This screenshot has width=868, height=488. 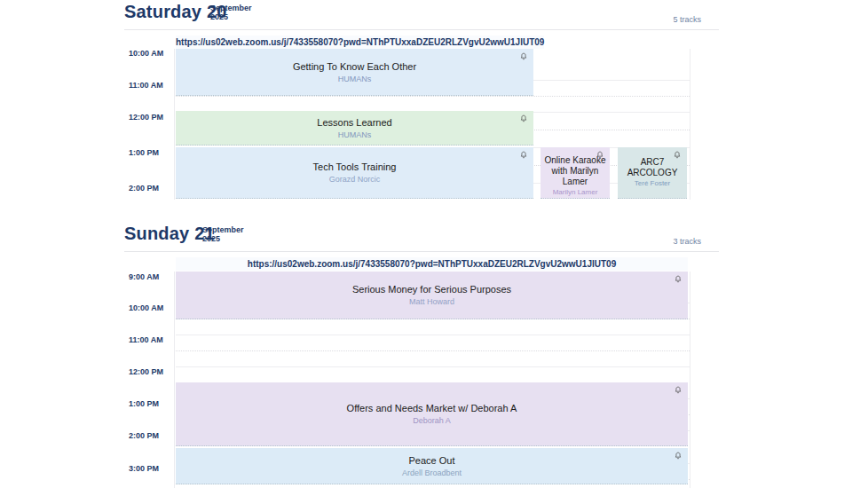 What do you see at coordinates (355, 67) in the screenshot?
I see `event-title: Getting To Know Each Other` at bounding box center [355, 67].